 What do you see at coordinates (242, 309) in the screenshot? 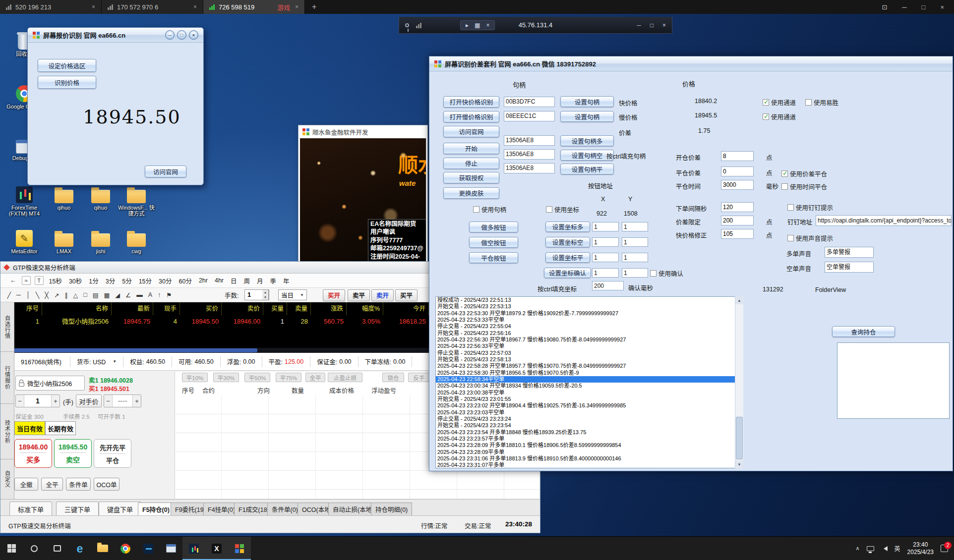
I see `quote-header: 卖价` at bounding box center [242, 309].